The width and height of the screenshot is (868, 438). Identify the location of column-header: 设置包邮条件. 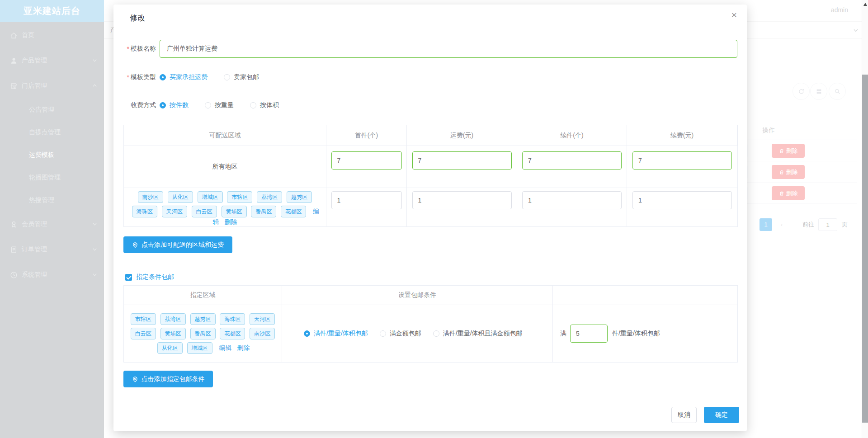
(418, 295).